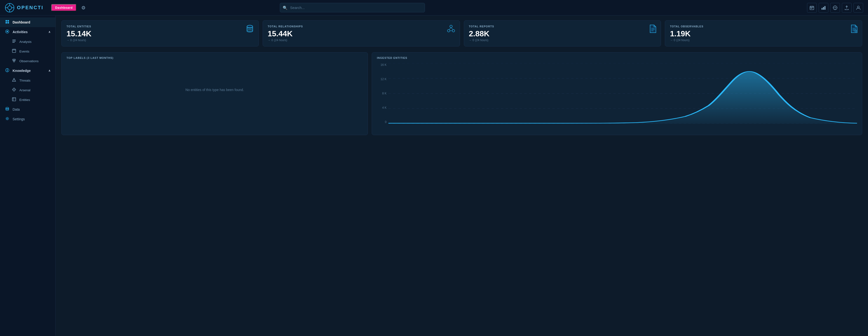 The height and width of the screenshot is (336, 868). I want to click on sidebar-item-settings: Settings, so click(28, 119).